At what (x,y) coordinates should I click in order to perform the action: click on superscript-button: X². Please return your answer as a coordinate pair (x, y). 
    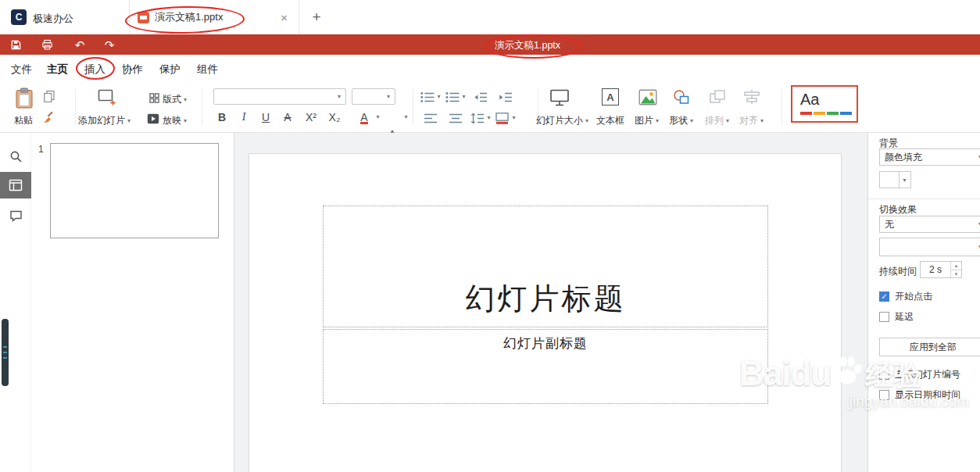
    Looking at the image, I should click on (311, 117).